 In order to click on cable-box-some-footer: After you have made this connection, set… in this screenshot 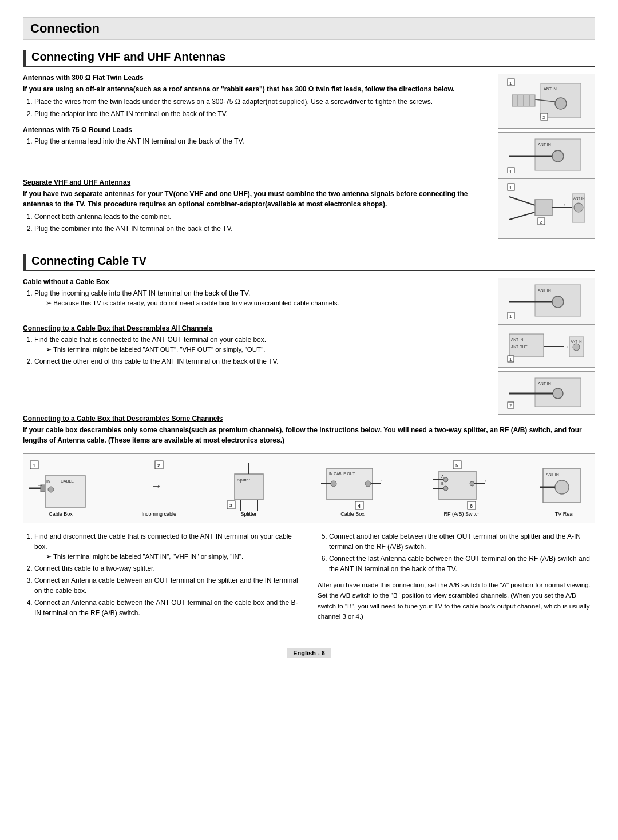, I will do `click(457, 601)`.